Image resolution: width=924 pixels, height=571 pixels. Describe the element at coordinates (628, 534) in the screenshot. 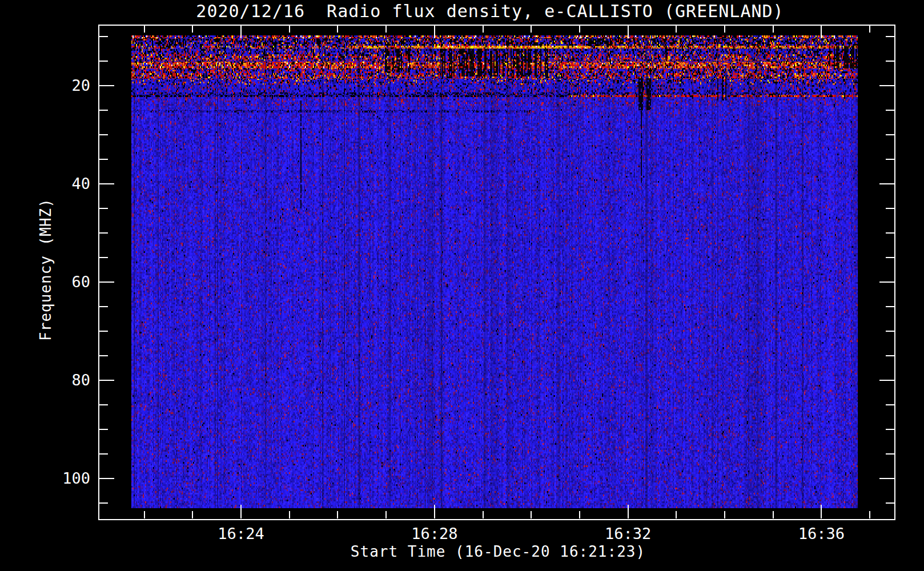

I see `x-tick-label: 16:32` at that location.